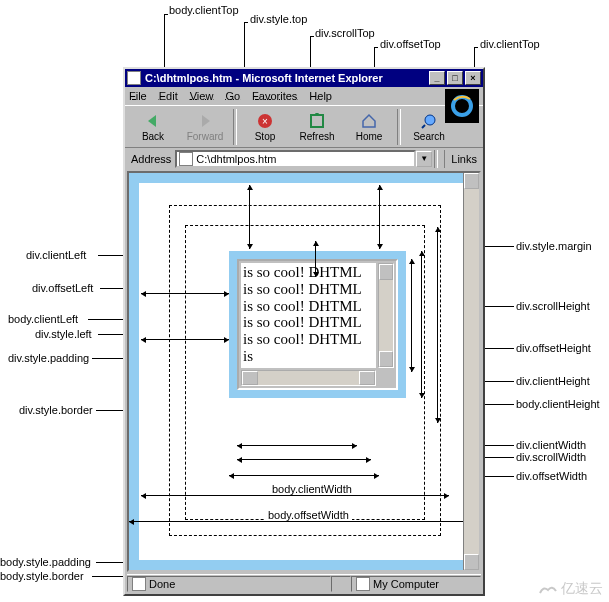  Describe the element at coordinates (43, 319) in the screenshot. I see `label-body-clientleft: body.clientLeft` at that location.